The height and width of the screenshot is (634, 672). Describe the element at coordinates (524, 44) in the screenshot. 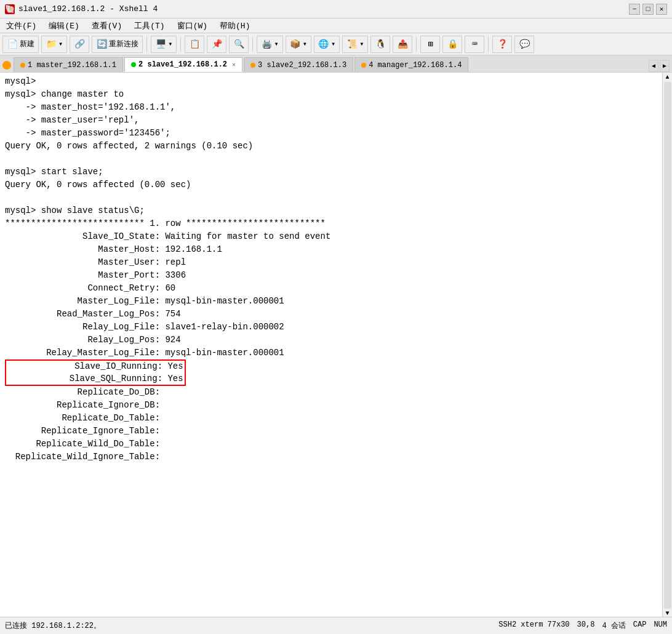

I see `chat-icon: 💬` at that location.